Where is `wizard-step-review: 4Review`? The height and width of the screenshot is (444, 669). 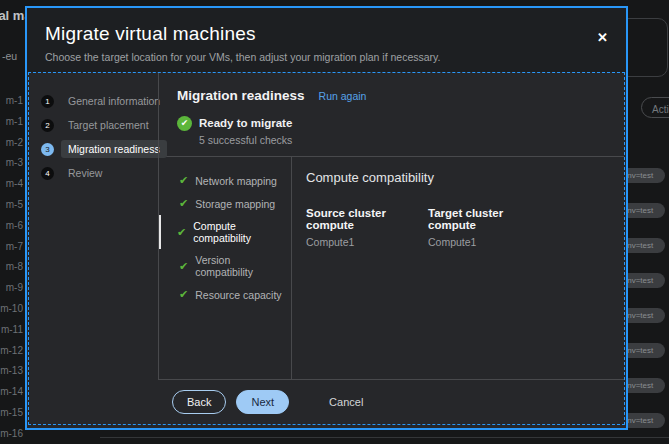 wizard-step-review: 4Review is located at coordinates (94, 173).